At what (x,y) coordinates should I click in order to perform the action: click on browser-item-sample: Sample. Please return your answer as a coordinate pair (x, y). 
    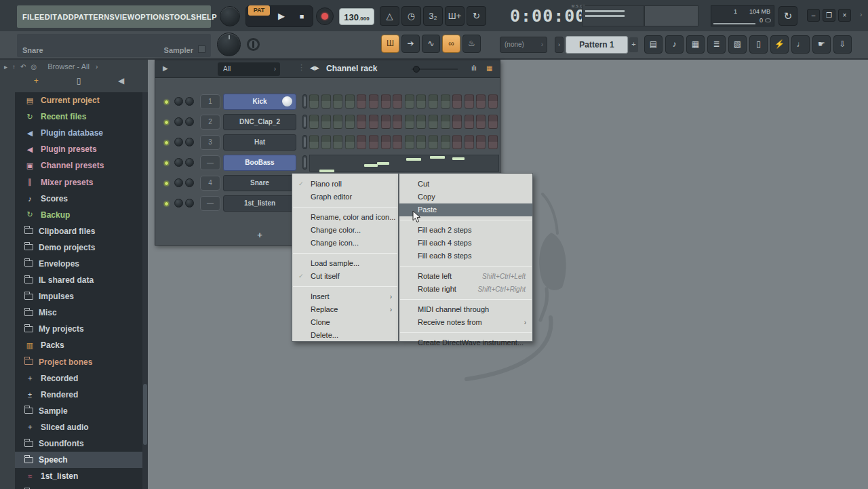
    Looking at the image, I should click on (79, 411).